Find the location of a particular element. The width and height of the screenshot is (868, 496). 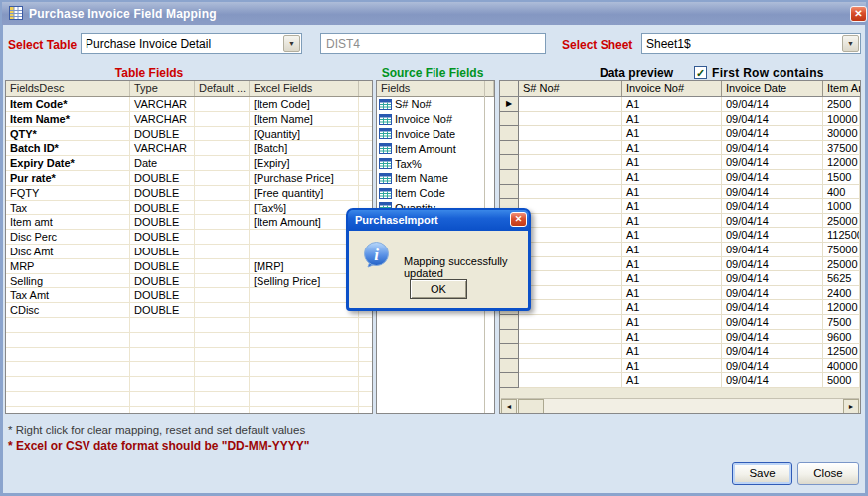

data-preview-row: A1 09/04/14 75000 is located at coordinates (680, 250).